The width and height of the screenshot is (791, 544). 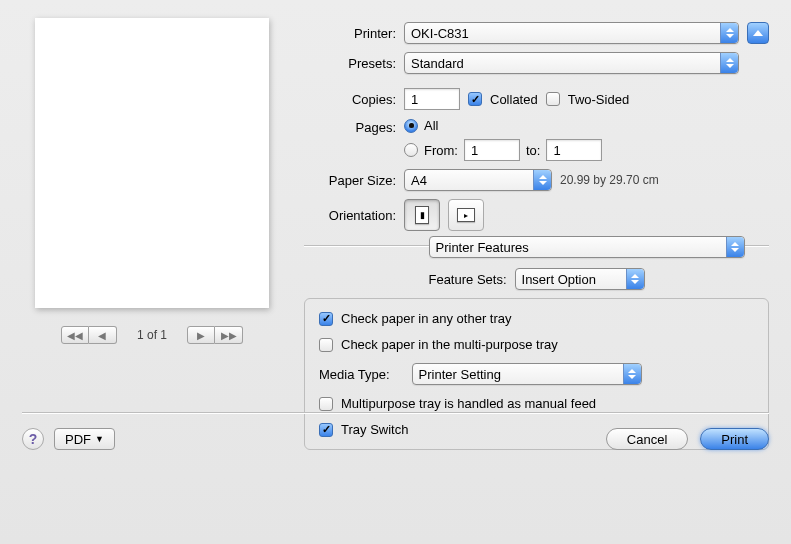 I want to click on orientation-label: Orientation:, so click(x=350, y=216).